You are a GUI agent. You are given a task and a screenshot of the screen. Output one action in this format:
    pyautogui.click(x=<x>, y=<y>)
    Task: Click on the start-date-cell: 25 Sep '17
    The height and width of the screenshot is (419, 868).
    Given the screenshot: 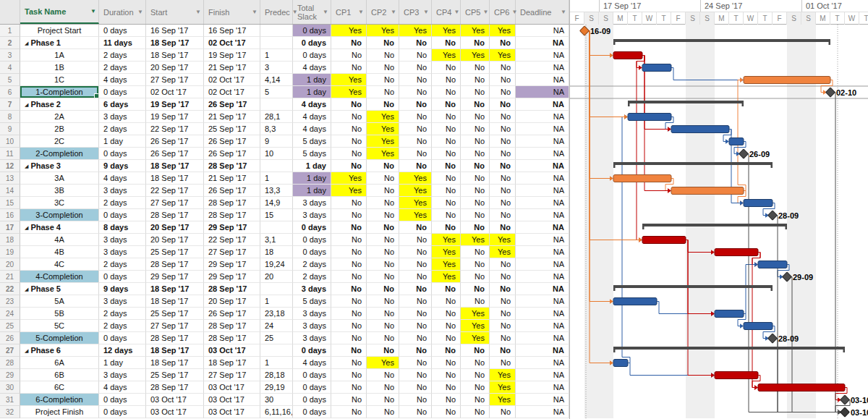 What is the action you would take?
    pyautogui.click(x=175, y=252)
    